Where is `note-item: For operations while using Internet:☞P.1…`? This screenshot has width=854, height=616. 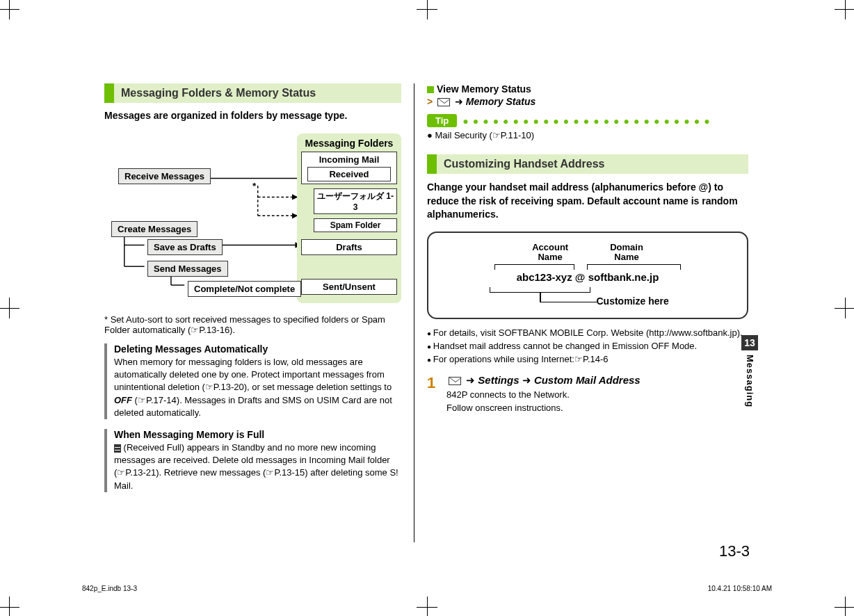 note-item: For operations while using Internet:☞P.1… is located at coordinates (588, 359).